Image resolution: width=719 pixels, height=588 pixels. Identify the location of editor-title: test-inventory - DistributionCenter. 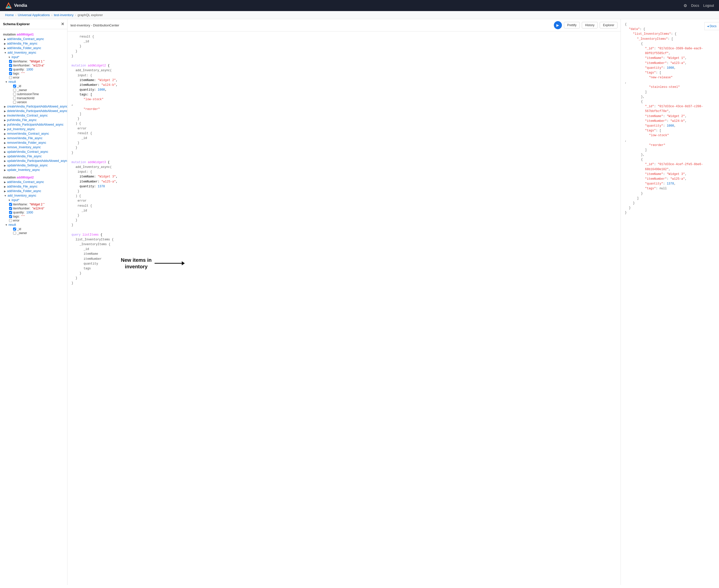
(311, 25).